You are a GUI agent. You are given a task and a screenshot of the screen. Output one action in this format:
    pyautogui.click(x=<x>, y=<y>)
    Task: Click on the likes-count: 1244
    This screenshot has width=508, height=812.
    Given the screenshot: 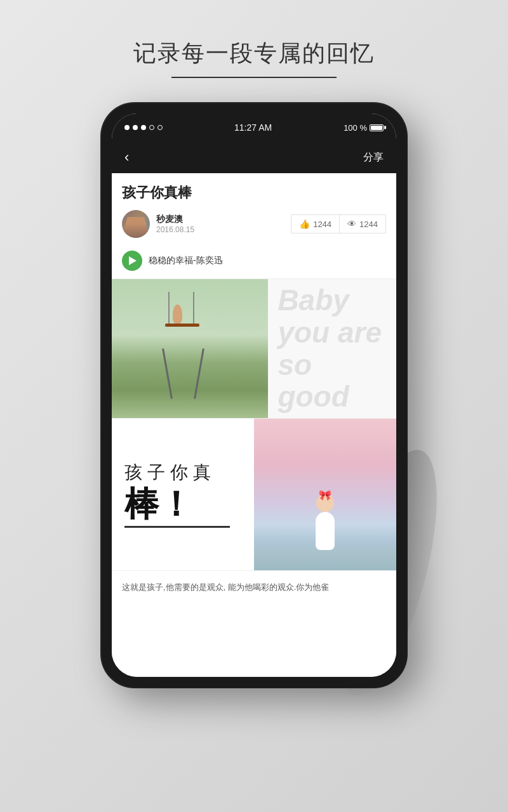 What is the action you would take?
    pyautogui.click(x=323, y=225)
    